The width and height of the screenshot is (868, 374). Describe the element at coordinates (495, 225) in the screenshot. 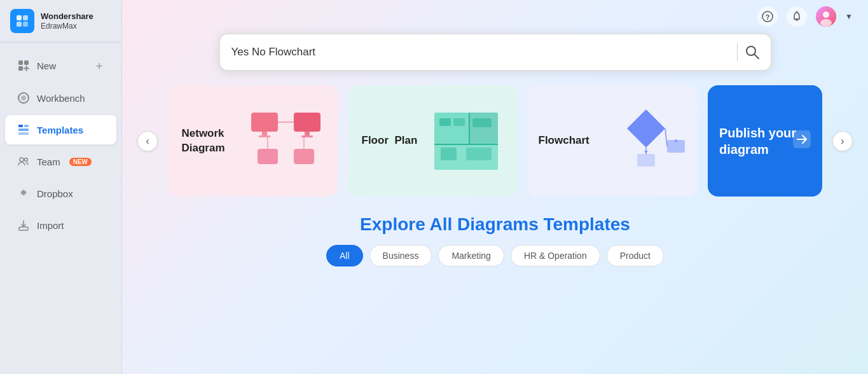

I see `explore-title: Explore All Diagrams Templates` at that location.